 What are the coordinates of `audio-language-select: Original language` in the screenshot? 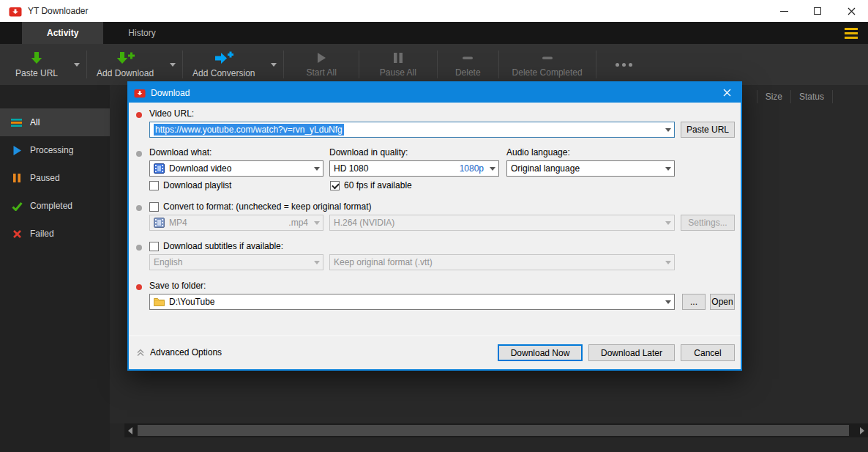 It's located at (591, 168).